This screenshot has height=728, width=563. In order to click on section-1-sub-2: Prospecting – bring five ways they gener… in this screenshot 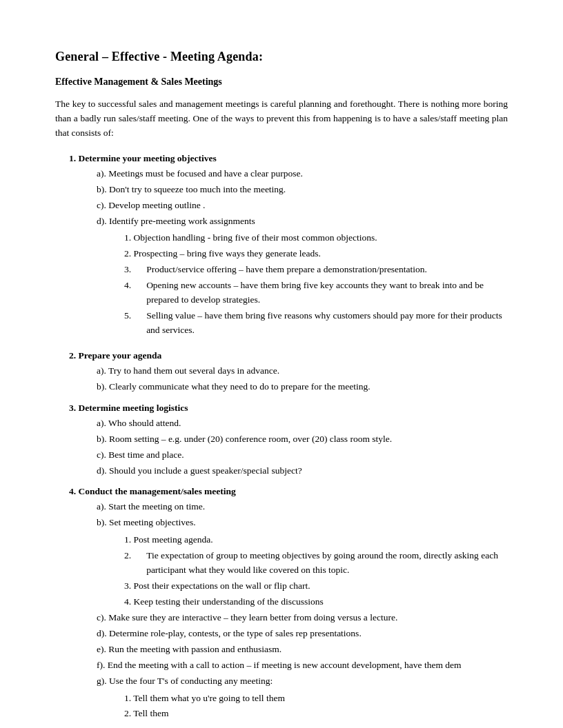, I will do `click(316, 254)`.